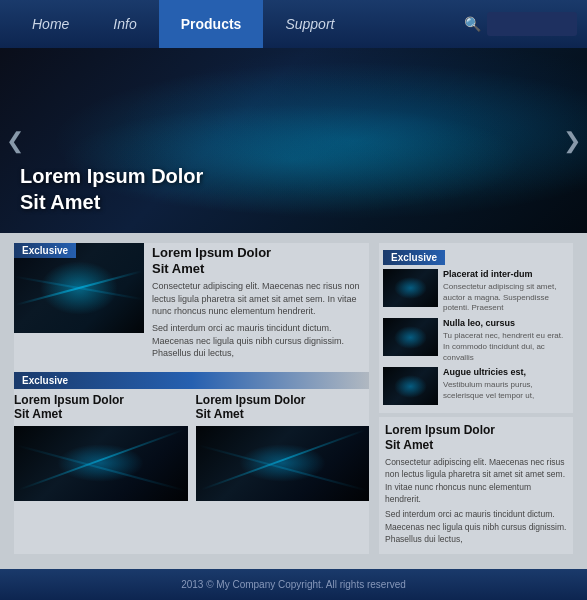 This screenshot has width=587, height=600. I want to click on card-main-image: Exclusive, so click(79, 288).